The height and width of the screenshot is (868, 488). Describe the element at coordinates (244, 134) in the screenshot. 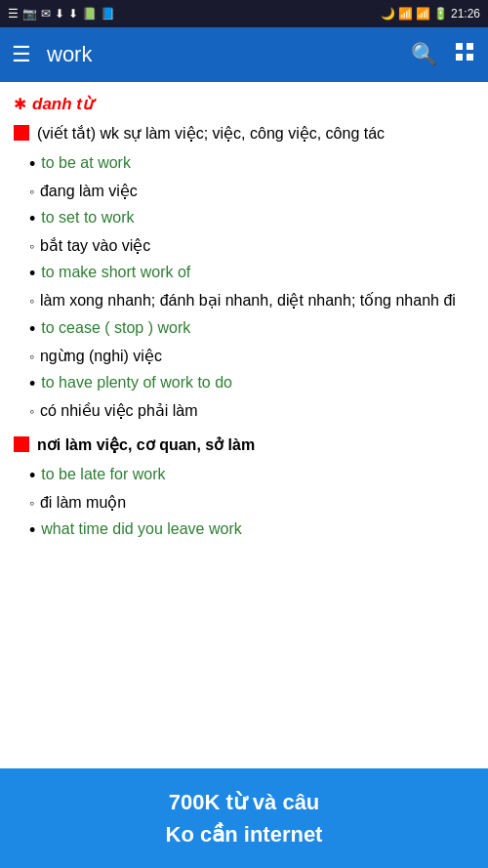

I see `entry-header-1: (viết tắt) wk sự làm việc; việc, công vi…` at that location.